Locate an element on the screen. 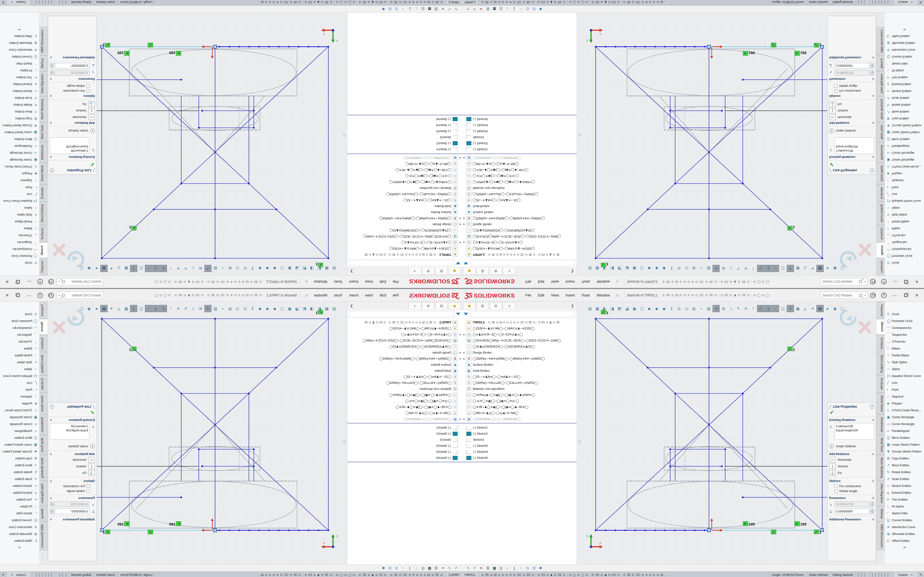 This screenshot has height=577, width=924. checkbox is located at coordinates (89, 486).